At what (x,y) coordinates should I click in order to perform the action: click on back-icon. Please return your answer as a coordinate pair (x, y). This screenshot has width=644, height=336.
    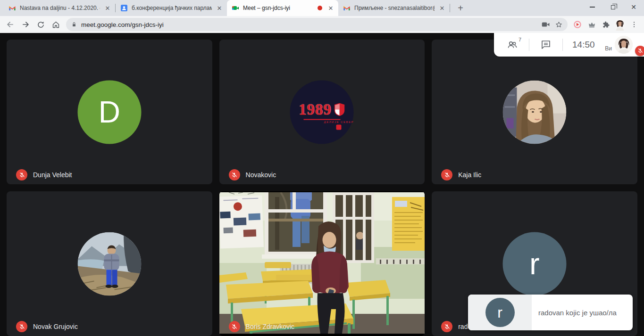
    Looking at the image, I should click on (10, 25).